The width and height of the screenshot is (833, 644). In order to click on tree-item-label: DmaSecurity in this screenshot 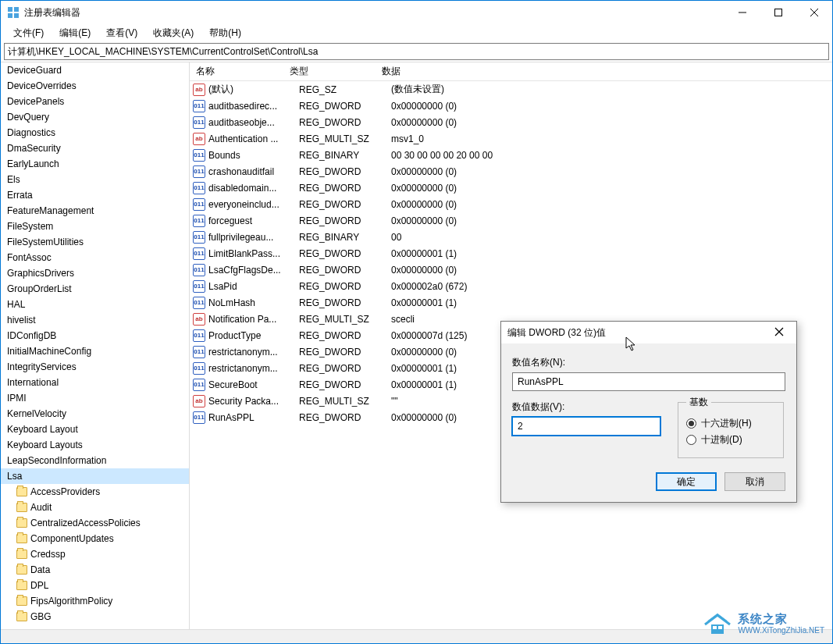, I will do `click(34, 148)`.